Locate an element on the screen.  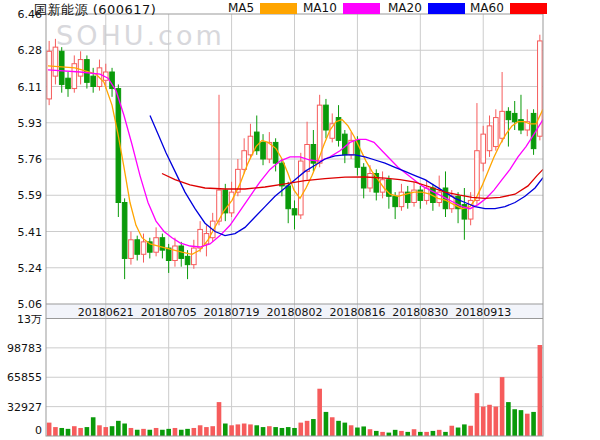
date-axis-labels: 2018062120180705201807192018080220180816… is located at coordinates (294, 312).